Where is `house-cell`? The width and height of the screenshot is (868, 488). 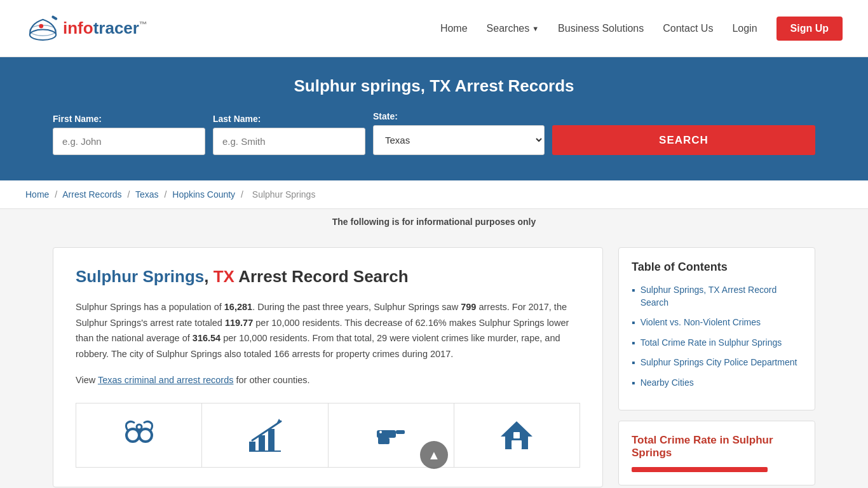 house-cell is located at coordinates (517, 435).